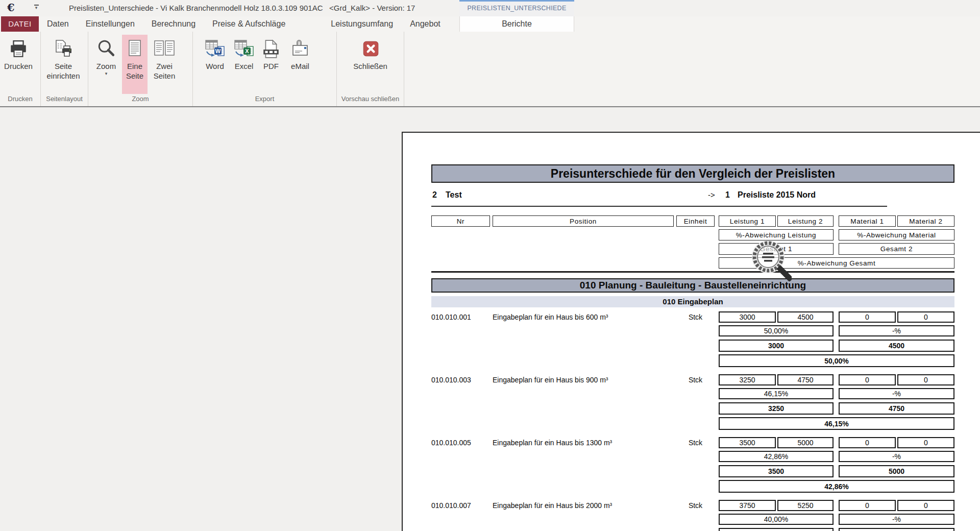 The image size is (980, 531). What do you see at coordinates (18, 49) in the screenshot?
I see `printer-icon` at bounding box center [18, 49].